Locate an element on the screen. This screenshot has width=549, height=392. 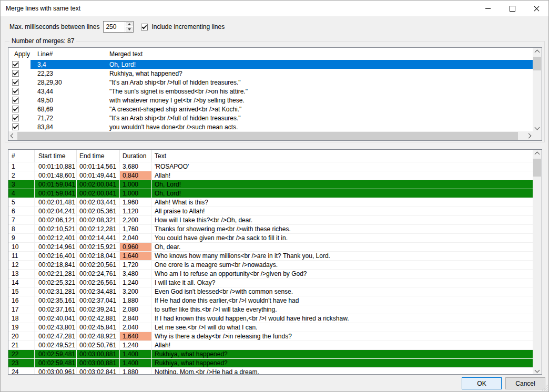
subtitle-row: 2300:02:59,48100:03:00,8811,400Rukhiya, … is located at coordinates (270, 364).